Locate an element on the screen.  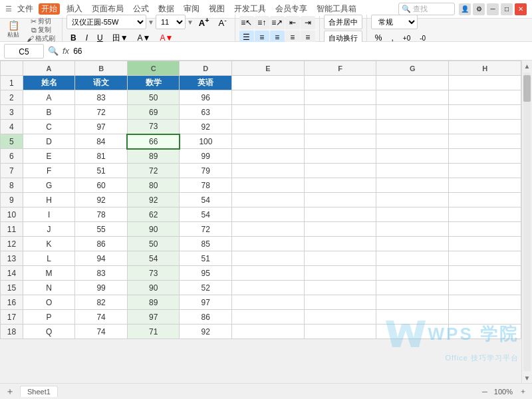
cell-b14: 83 is located at coordinates (101, 273).